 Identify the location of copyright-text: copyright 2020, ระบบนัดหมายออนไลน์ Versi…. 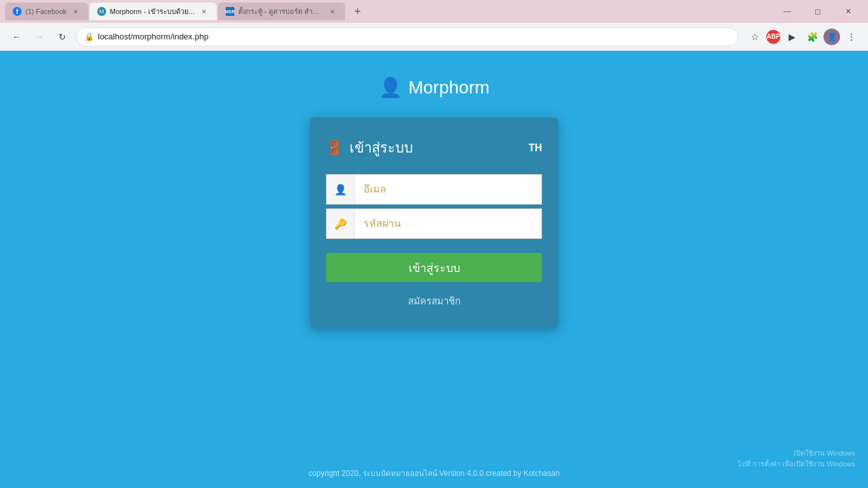
(433, 473).